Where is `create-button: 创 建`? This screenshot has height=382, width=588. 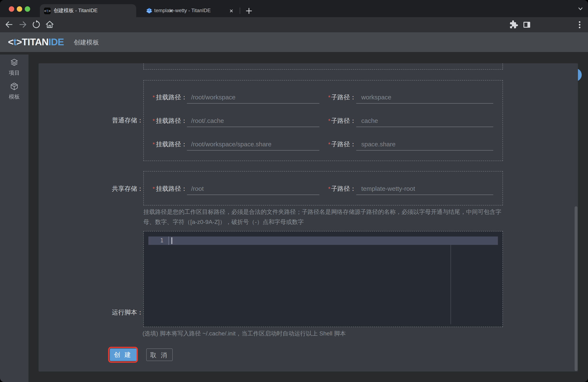 create-button: 创 建 is located at coordinates (123, 355).